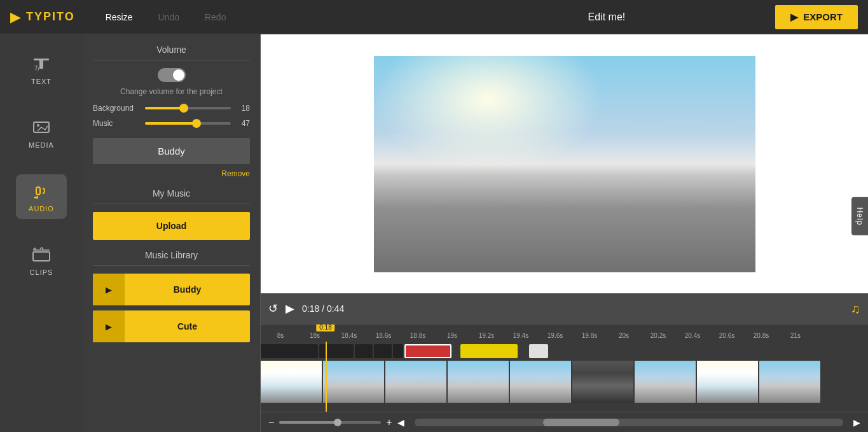  I want to click on zoom-minus-button: −, so click(271, 422).